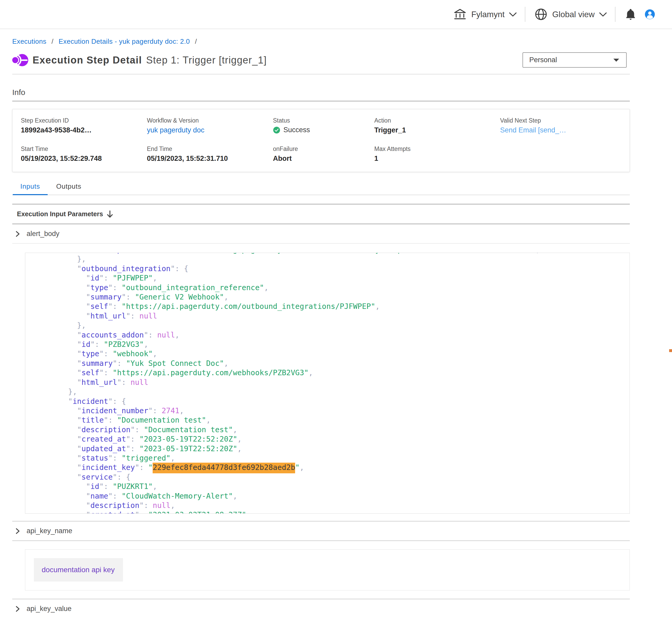 This screenshot has height=618, width=672. Describe the element at coordinates (575, 60) in the screenshot. I see `scope-select: Personal` at that location.